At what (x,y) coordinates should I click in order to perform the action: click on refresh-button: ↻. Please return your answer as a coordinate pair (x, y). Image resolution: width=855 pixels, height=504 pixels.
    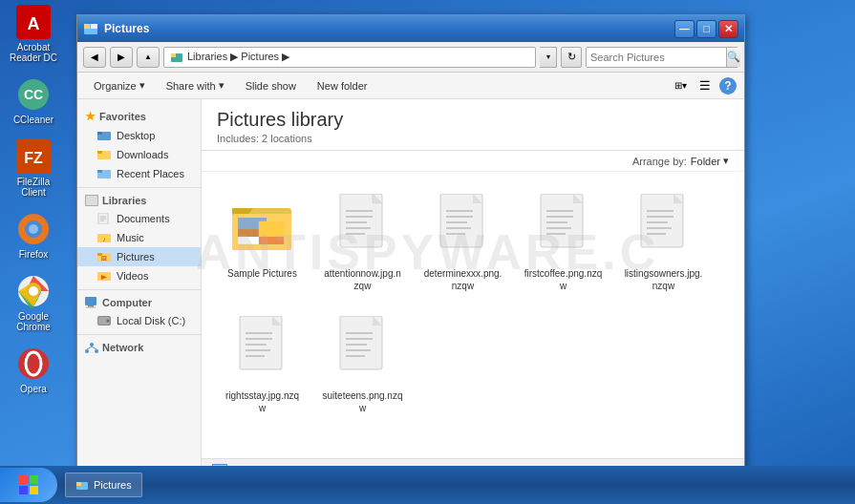
    Looking at the image, I should click on (571, 57).